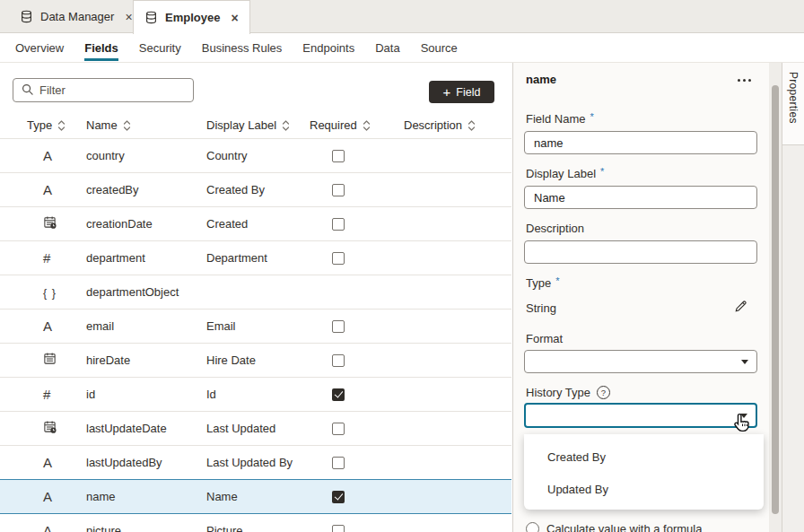  What do you see at coordinates (542, 283) in the screenshot?
I see `type-label: Type*` at bounding box center [542, 283].